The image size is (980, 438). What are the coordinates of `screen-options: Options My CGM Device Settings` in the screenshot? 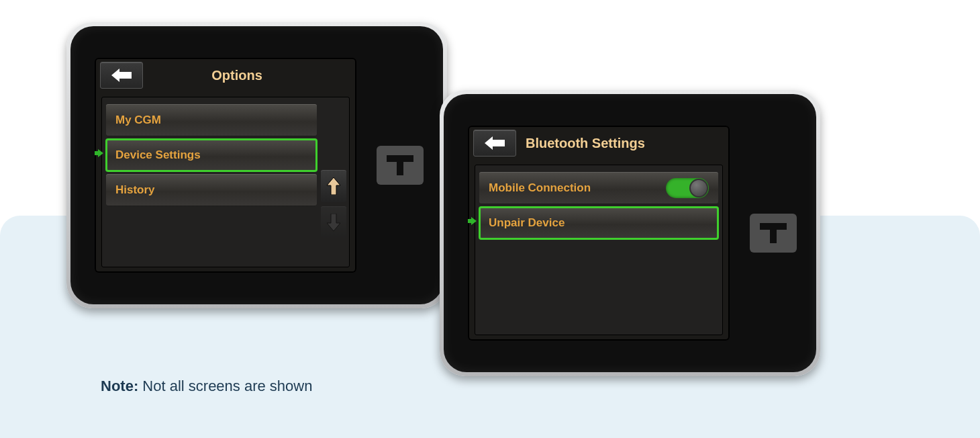 It's located at (226, 165).